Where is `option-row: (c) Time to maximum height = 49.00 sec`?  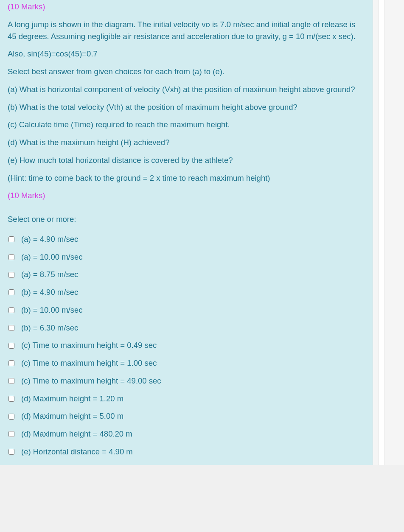
option-row: (c) Time to maximum height = 49.00 sec is located at coordinates (186, 381).